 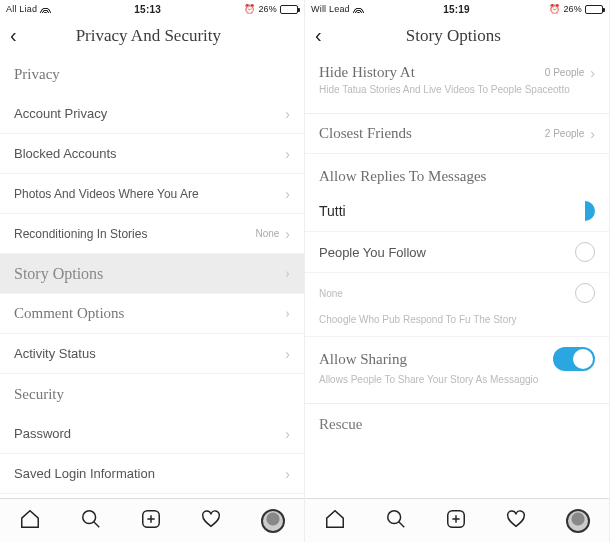 What do you see at coordinates (330, 9) in the screenshot?
I see `carrier-label: Will Lead` at bounding box center [330, 9].